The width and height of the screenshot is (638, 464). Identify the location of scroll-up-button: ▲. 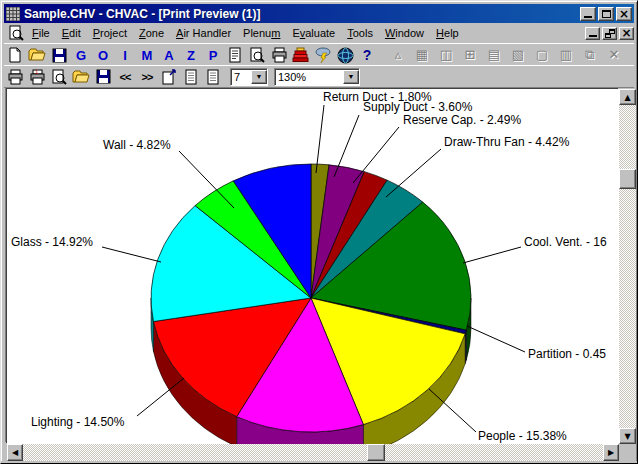
(628, 97).